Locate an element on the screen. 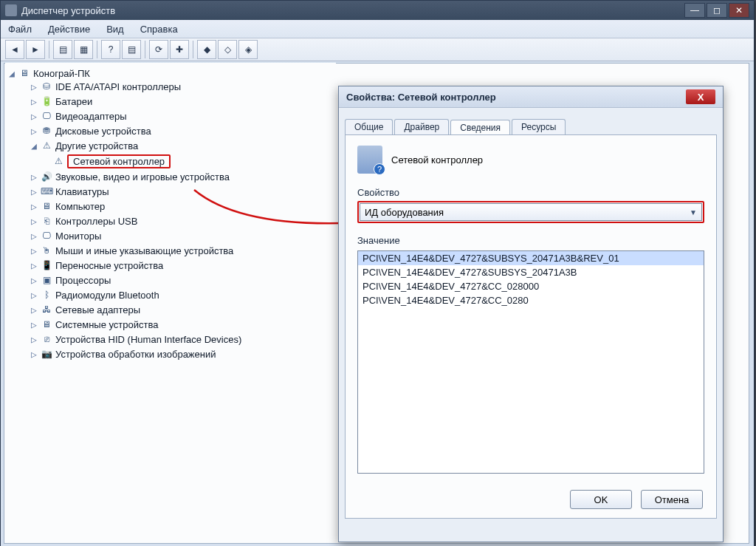 This screenshot has width=756, height=546. cpu-icon: ▣ is located at coordinates (47, 280).